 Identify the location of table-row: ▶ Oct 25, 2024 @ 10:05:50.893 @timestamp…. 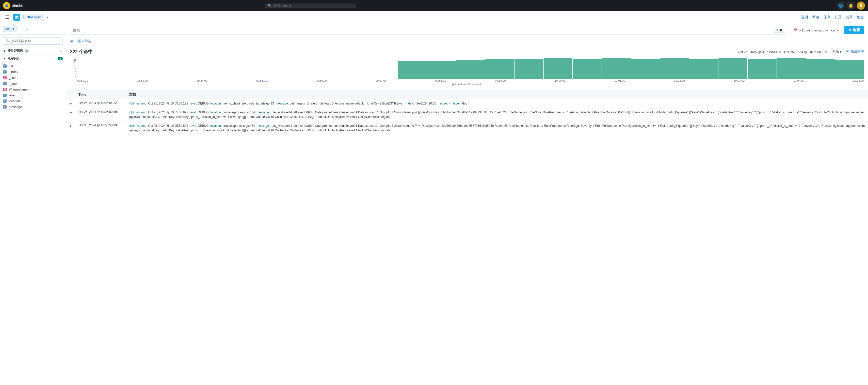
(467, 128).